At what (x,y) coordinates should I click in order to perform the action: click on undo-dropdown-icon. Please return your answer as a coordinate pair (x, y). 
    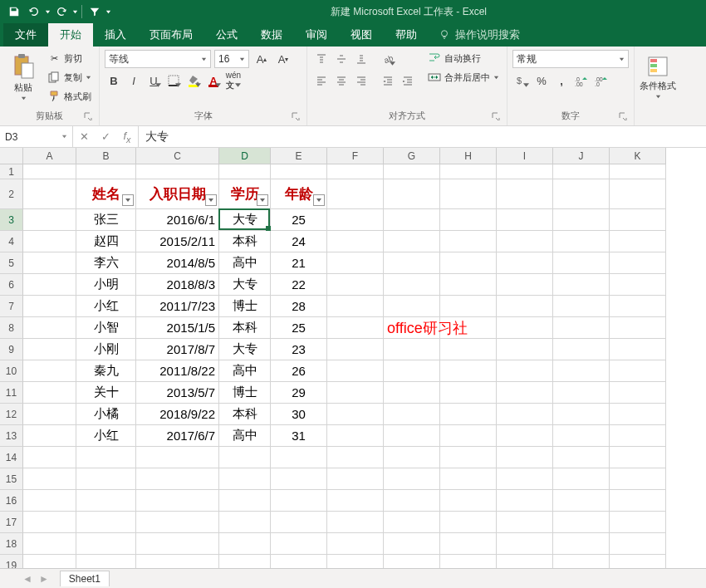
    Looking at the image, I should click on (48, 12).